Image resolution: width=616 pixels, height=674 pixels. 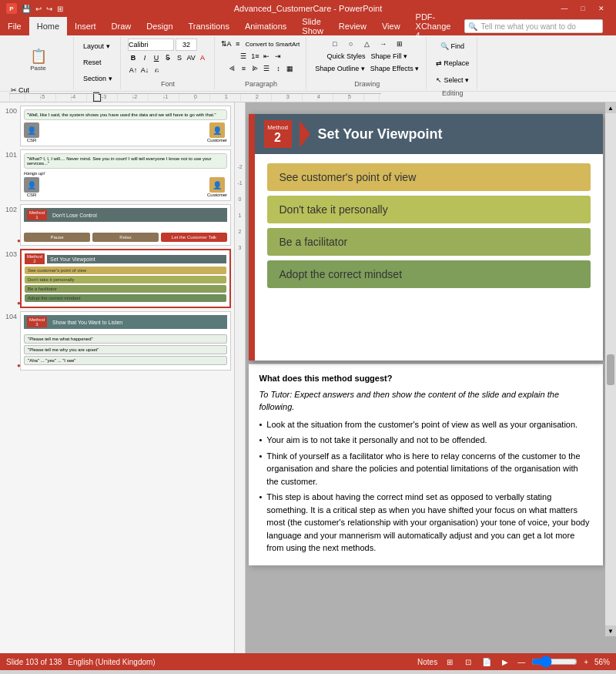 I want to click on notes-bullet-1: • Look at the situation from the custome…, so click(x=426, y=425).